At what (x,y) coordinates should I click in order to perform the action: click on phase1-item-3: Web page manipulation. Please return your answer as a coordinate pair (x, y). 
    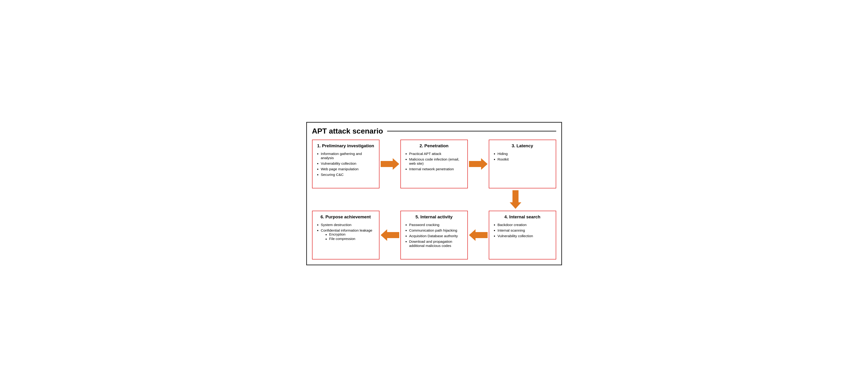
    Looking at the image, I should click on (346, 169).